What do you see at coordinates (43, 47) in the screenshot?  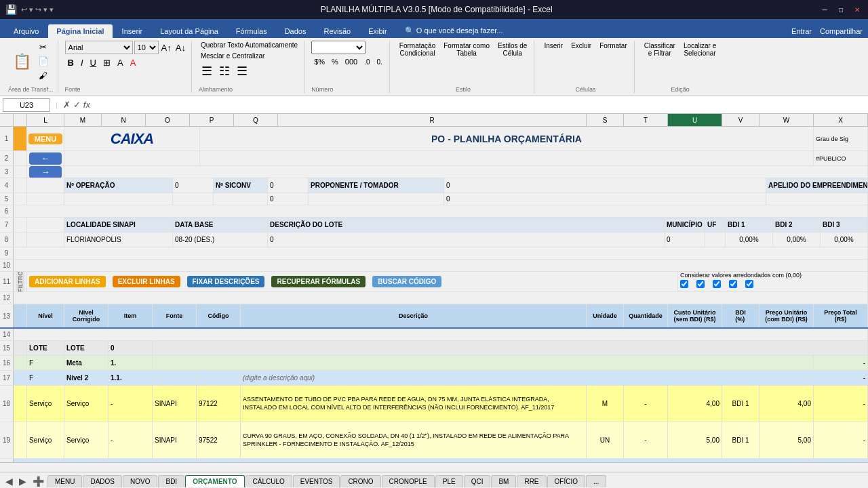 I see `cut-btn: ✂` at bounding box center [43, 47].